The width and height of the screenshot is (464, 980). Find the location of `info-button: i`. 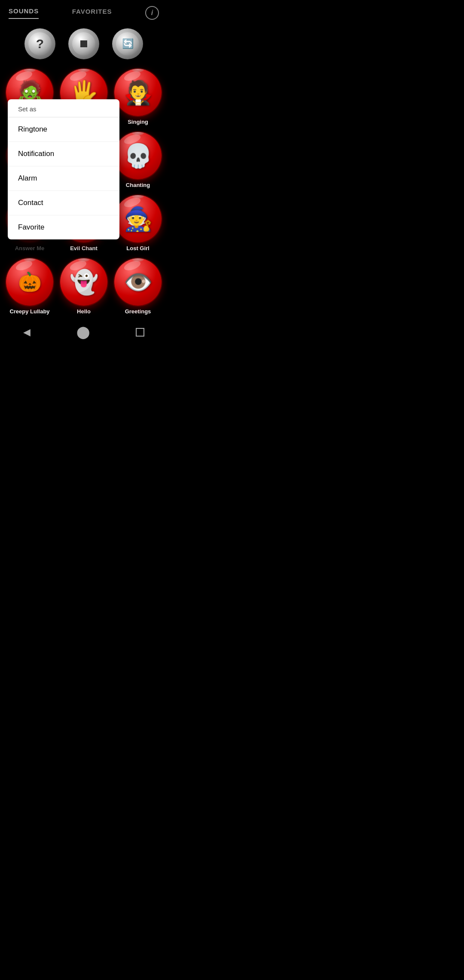

info-button: i is located at coordinates (152, 13).